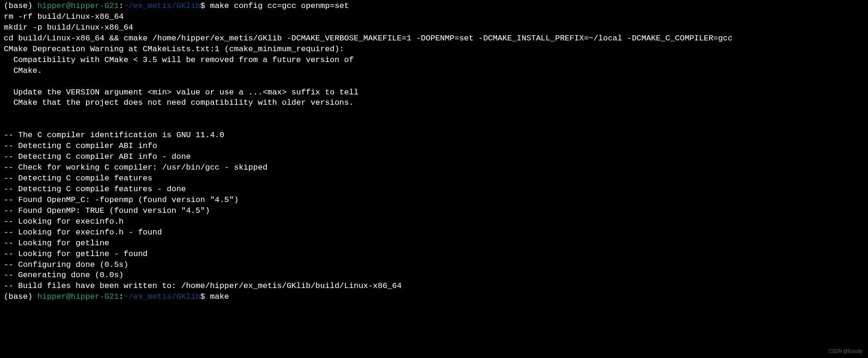 Image resolution: width=868 pixels, height=358 pixels. What do you see at coordinates (434, 243) in the screenshot?
I see `output-line: -- Looking for getline` at bounding box center [434, 243].